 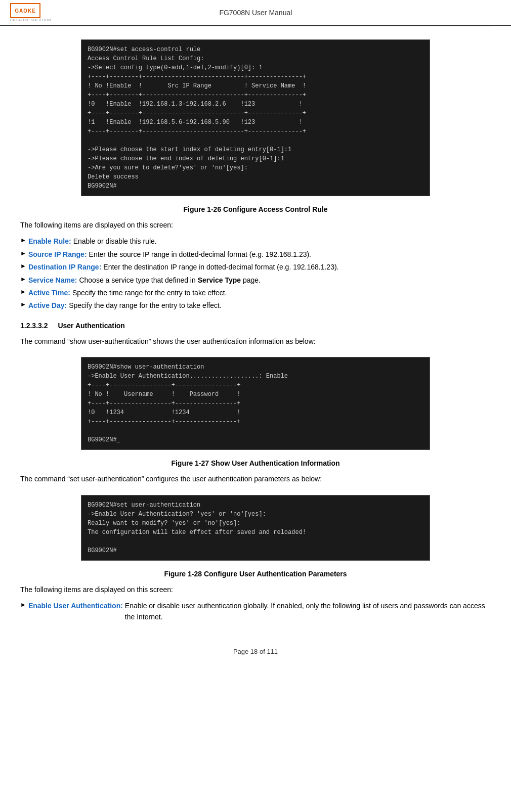 What do you see at coordinates (256, 118) in the screenshot?
I see `figure1-terminal: BG9002N#set access-control rule Access C…` at bounding box center [256, 118].